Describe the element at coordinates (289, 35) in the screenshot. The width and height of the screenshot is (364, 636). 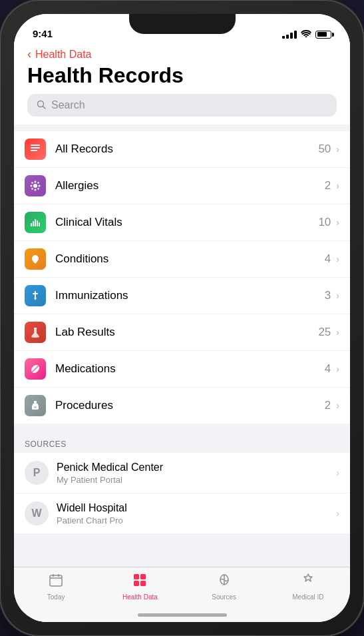
I see `signal-icon` at that location.